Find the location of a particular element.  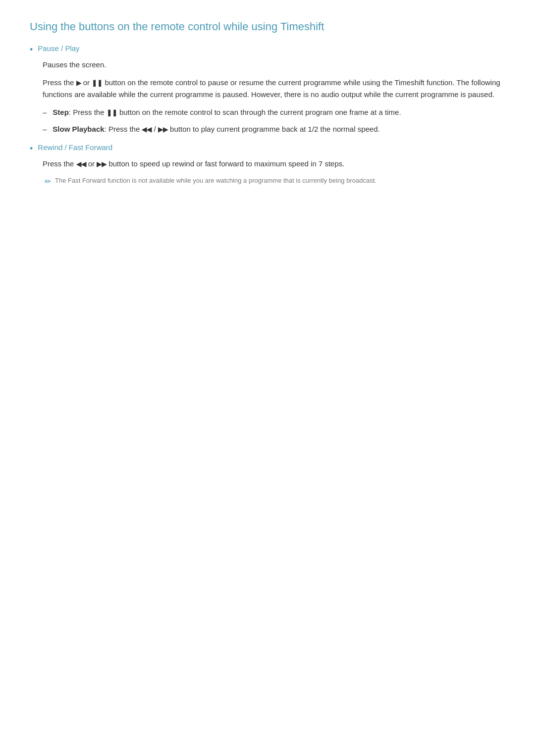

note-text: The Fast Forward function is not availab… is located at coordinates (216, 181).